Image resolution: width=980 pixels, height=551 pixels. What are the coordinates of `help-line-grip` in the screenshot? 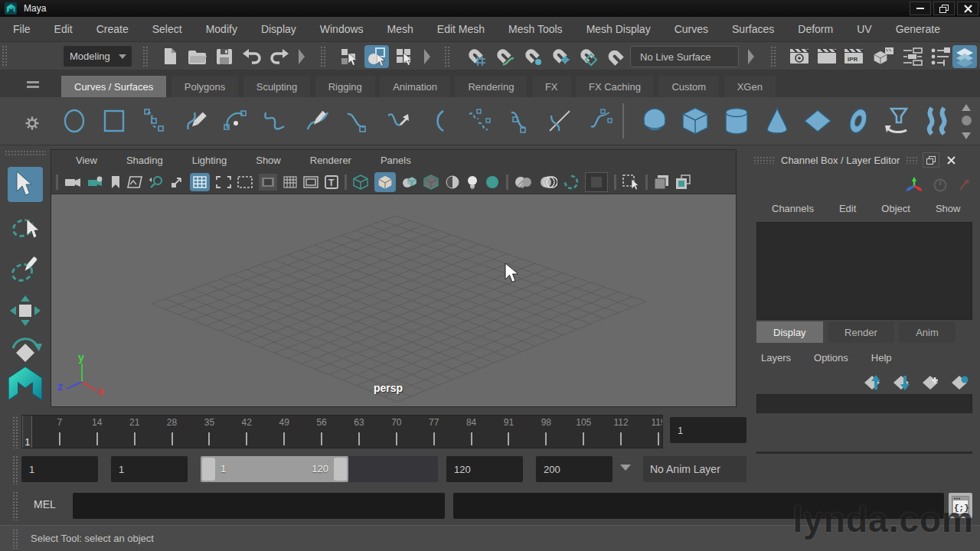 It's located at (15, 539).